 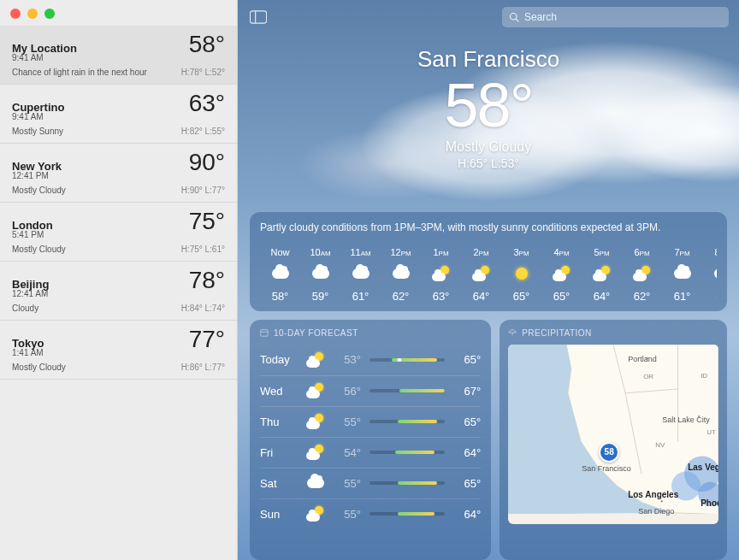 What do you see at coordinates (204, 368) in the screenshot?
I see `location-hilo: H:86° L:77°` at bounding box center [204, 368].